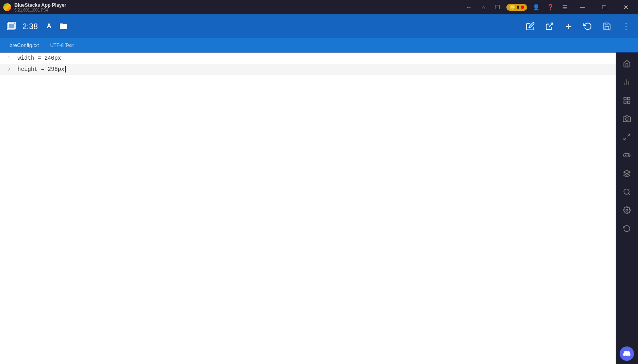  I want to click on sidebar-search-icon, so click(627, 192).